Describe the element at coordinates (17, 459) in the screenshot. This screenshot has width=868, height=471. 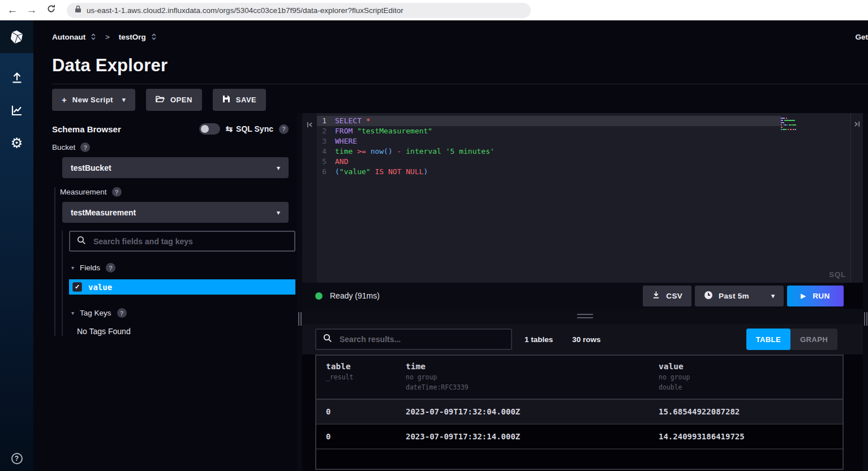
I see `help-icon: ?` at that location.